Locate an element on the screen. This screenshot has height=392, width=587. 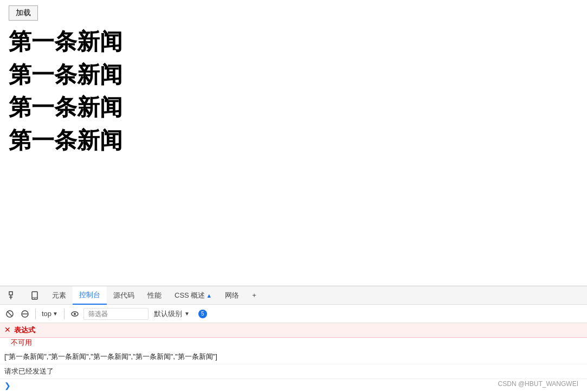
tab-device-icon is located at coordinates (35, 295).